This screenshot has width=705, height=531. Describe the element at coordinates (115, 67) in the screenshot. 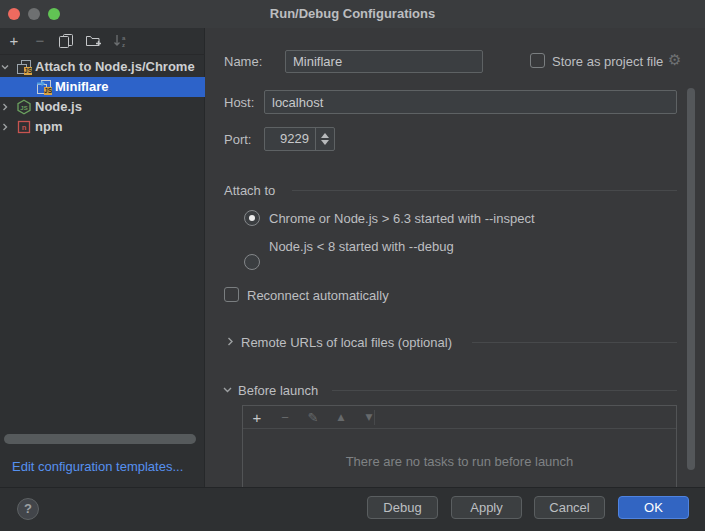

I see `tree-item-label: Attach to Node.js/Chrome` at that location.